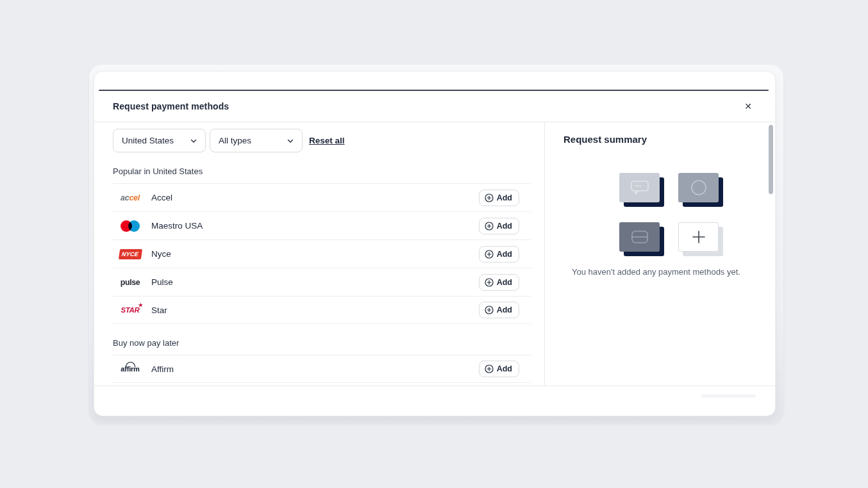 The width and height of the screenshot is (868, 488). What do you see at coordinates (728, 396) in the screenshot?
I see `footer-skeleton-bar` at bounding box center [728, 396].